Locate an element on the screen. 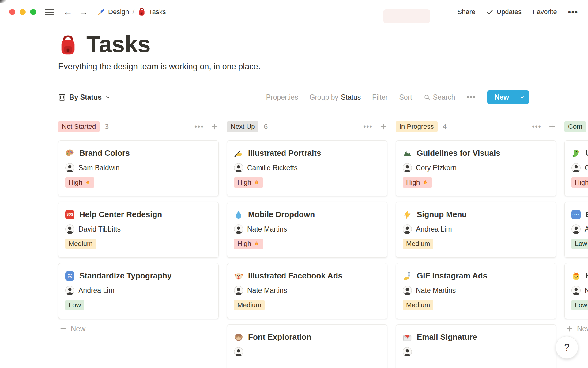  column-status-badge: Not Started is located at coordinates (79, 127).